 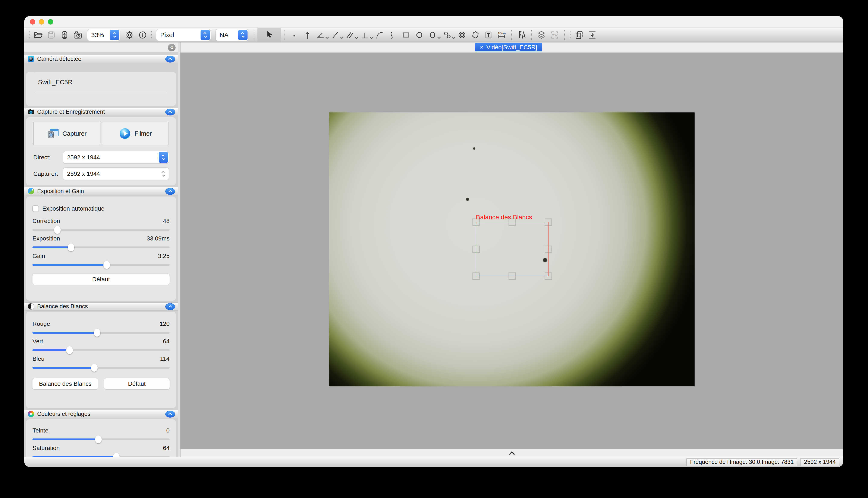 I want to click on unit-select: Pixel, so click(x=183, y=35).